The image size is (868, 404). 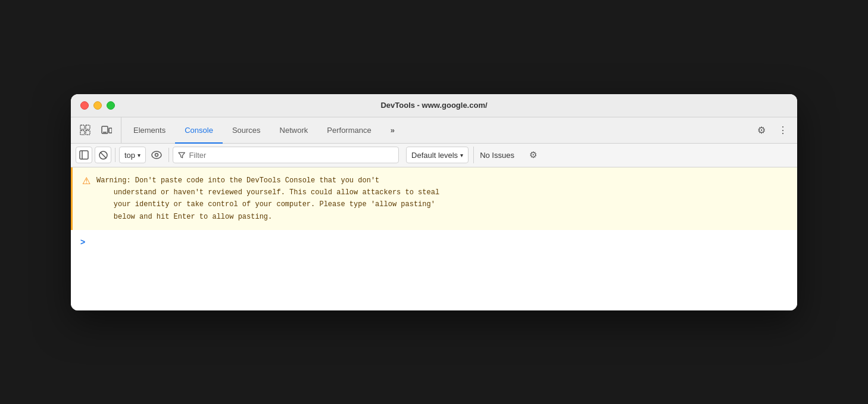 What do you see at coordinates (434, 242) in the screenshot?
I see `console-prompt: >` at bounding box center [434, 242].